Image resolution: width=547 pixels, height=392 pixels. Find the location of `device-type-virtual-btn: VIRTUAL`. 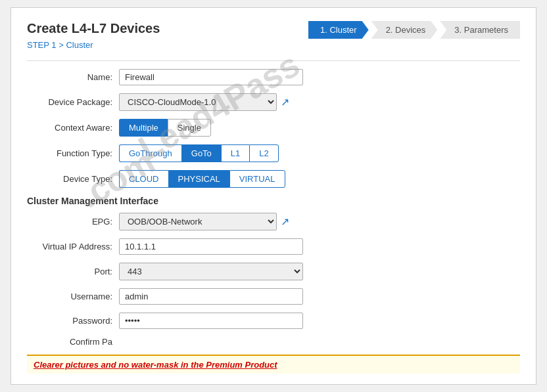

device-type-virtual-btn: VIRTUAL is located at coordinates (258, 179).